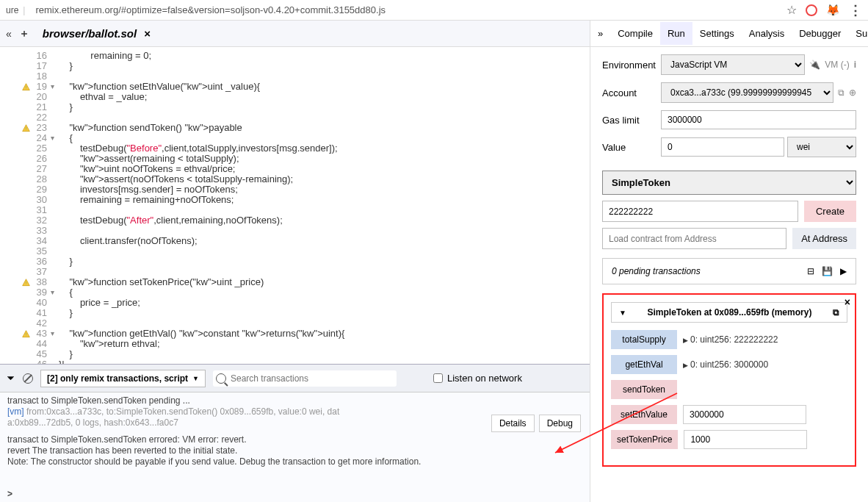 The height and width of the screenshot is (502, 868). I want to click on console-filter-dropdown: [2] only remix transactions, script ▼, so click(123, 379).